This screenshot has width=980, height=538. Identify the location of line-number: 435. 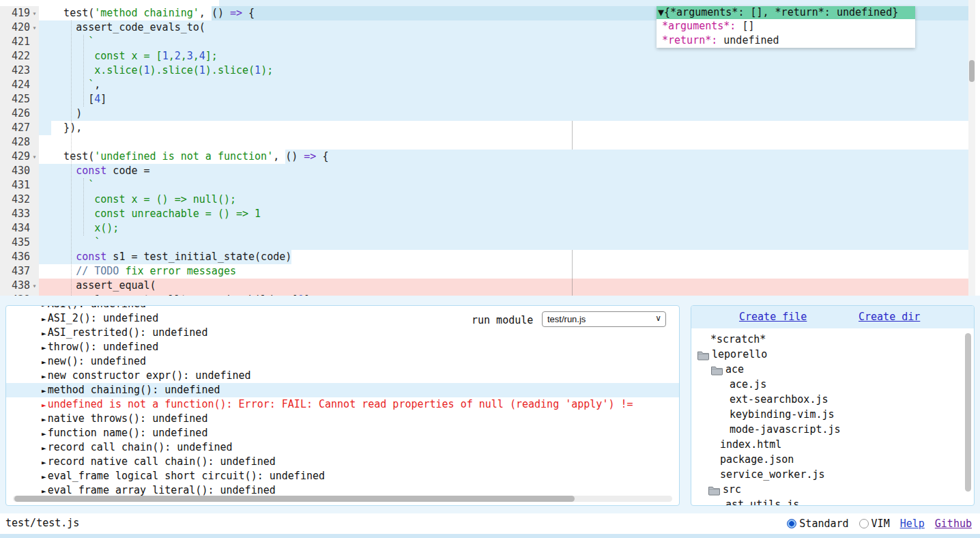
(20, 243).